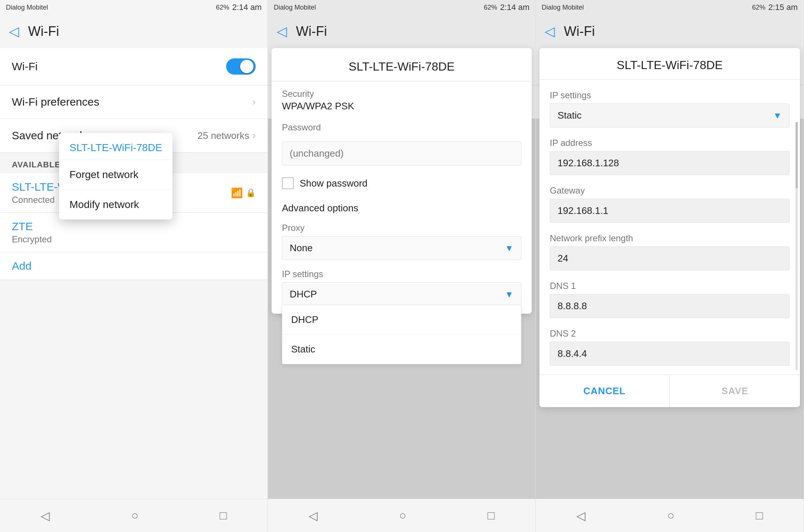 This screenshot has height=532, width=804. Describe the element at coordinates (282, 31) in the screenshot. I see `back-button-2: ◁` at that location.